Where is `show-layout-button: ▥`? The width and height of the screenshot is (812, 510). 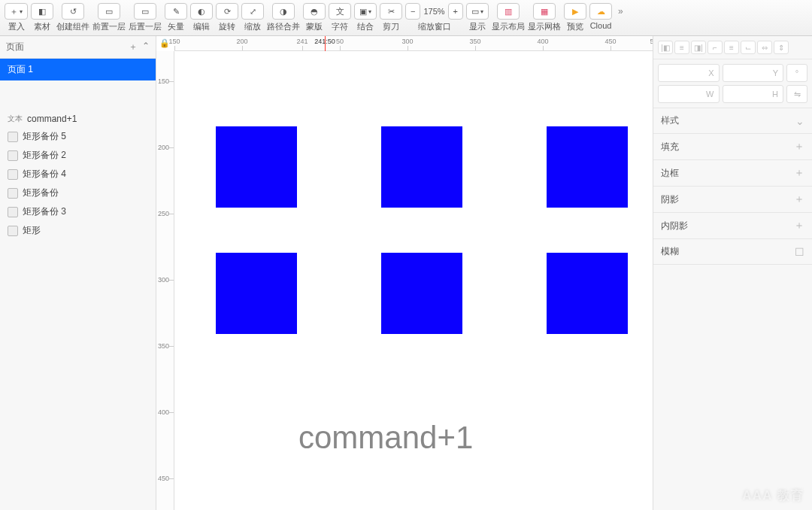
show-layout-button: ▥ is located at coordinates (508, 11).